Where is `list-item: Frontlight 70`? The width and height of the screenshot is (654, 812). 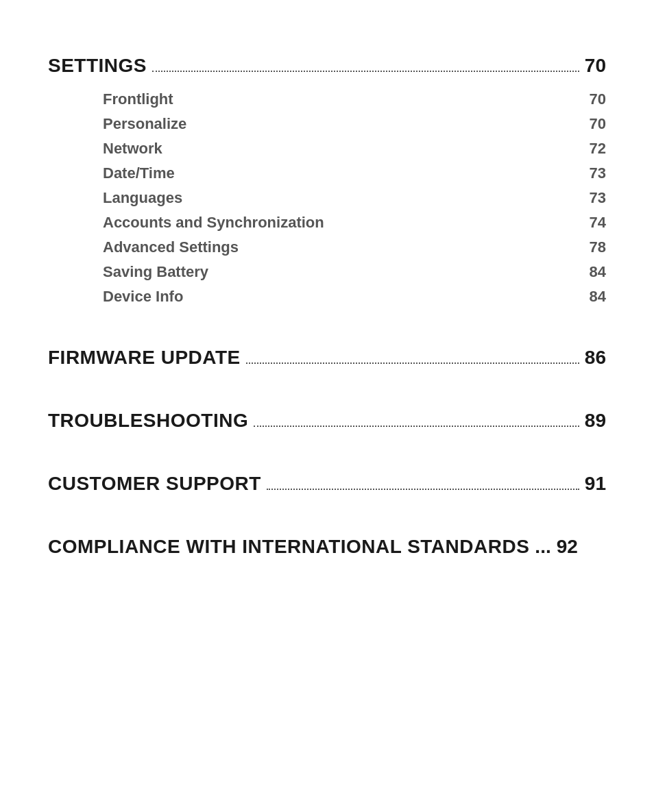
list-item: Frontlight 70 is located at coordinates (354, 99).